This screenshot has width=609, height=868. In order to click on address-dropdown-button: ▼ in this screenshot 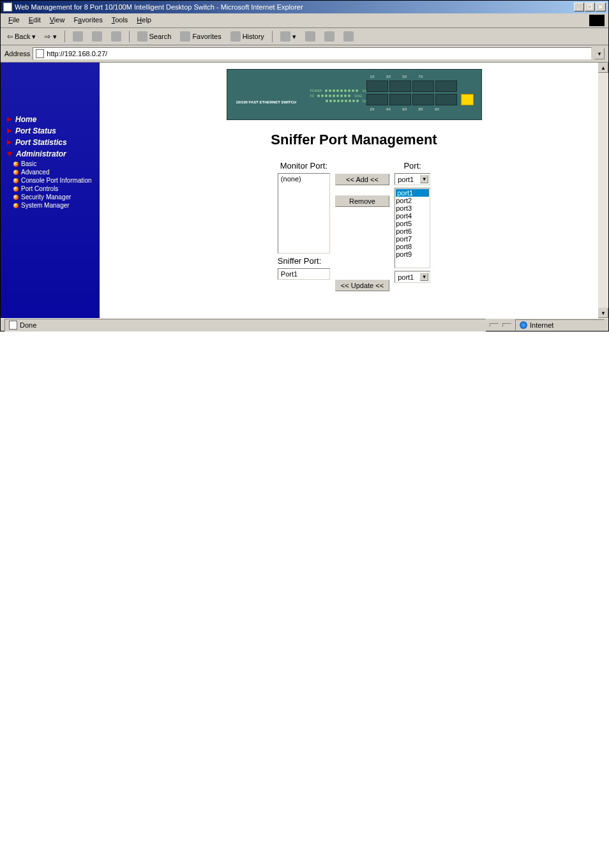, I will do `click(599, 54)`.